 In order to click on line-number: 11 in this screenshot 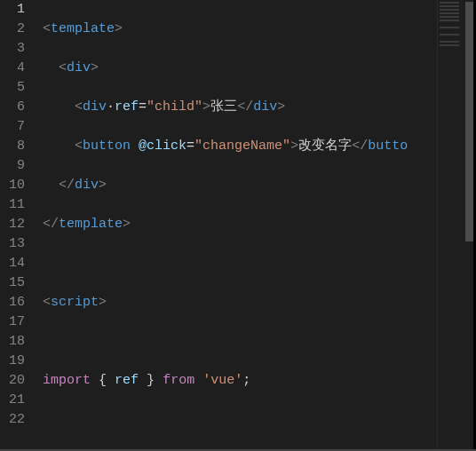, I will do `click(18, 205)`.